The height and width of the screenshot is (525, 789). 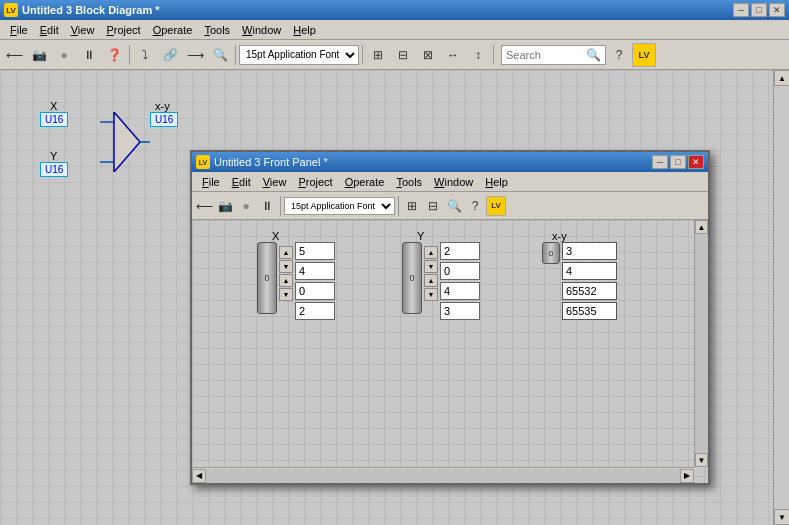 I want to click on menu-file: File, so click(x=19, y=30).